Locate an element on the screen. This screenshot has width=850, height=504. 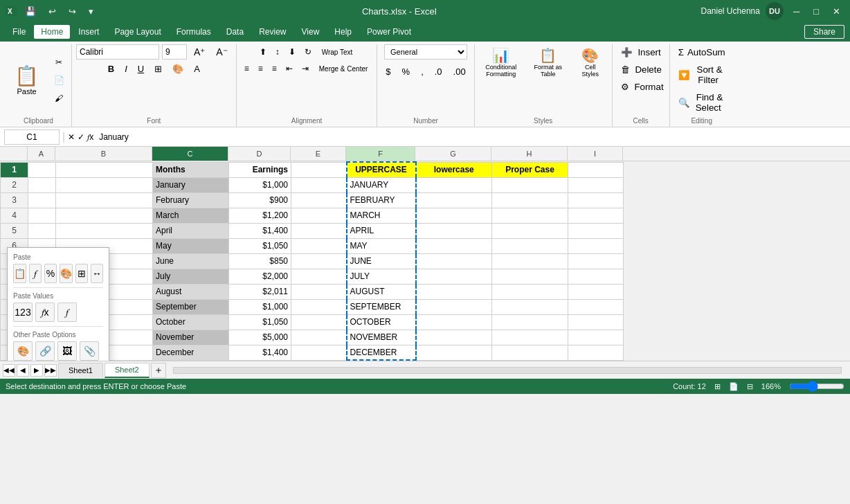
cell-g1: lowercase is located at coordinates (454, 170).